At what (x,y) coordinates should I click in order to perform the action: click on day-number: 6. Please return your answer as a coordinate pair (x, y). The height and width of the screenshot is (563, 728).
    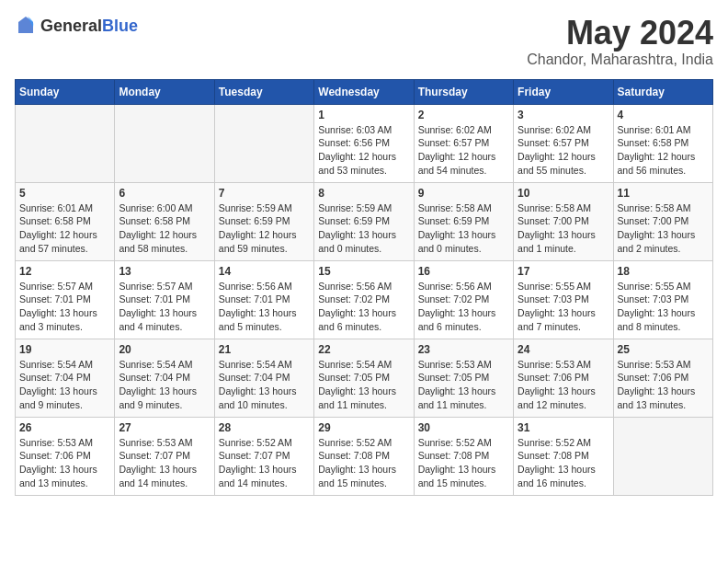
    Looking at the image, I should click on (164, 193).